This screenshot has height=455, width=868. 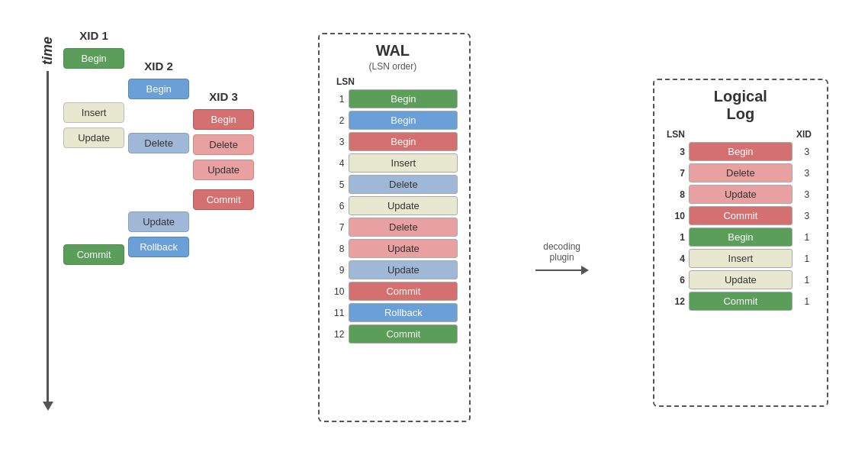 What do you see at coordinates (741, 258) in the screenshot?
I see `logical-row: 4 Insert 1` at bounding box center [741, 258].